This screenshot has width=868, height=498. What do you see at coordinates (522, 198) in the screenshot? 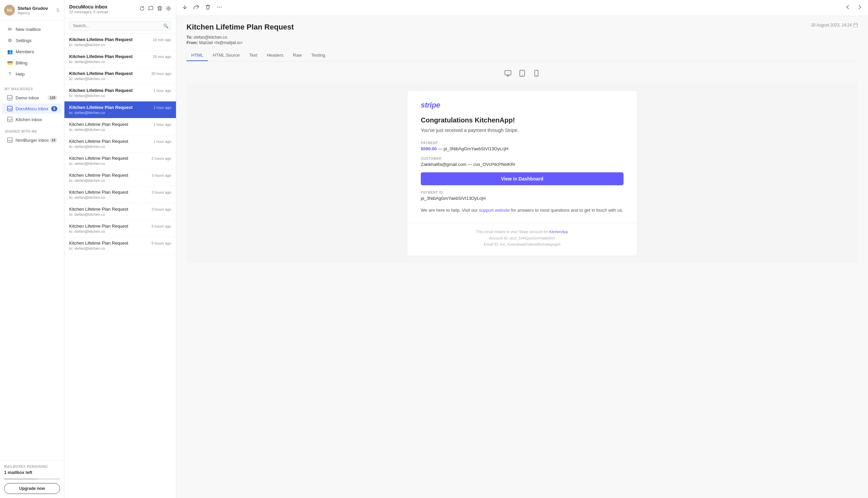
I see `stripe-payment-id-value: pi_3NibAgGmYaebSiVI13OyLcjH` at bounding box center [522, 198].